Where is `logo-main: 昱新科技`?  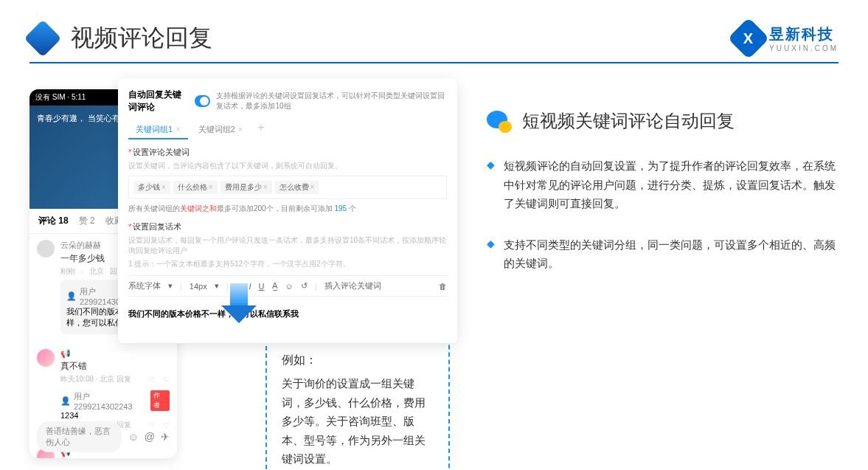 logo-main: 昱新科技 is located at coordinates (804, 34).